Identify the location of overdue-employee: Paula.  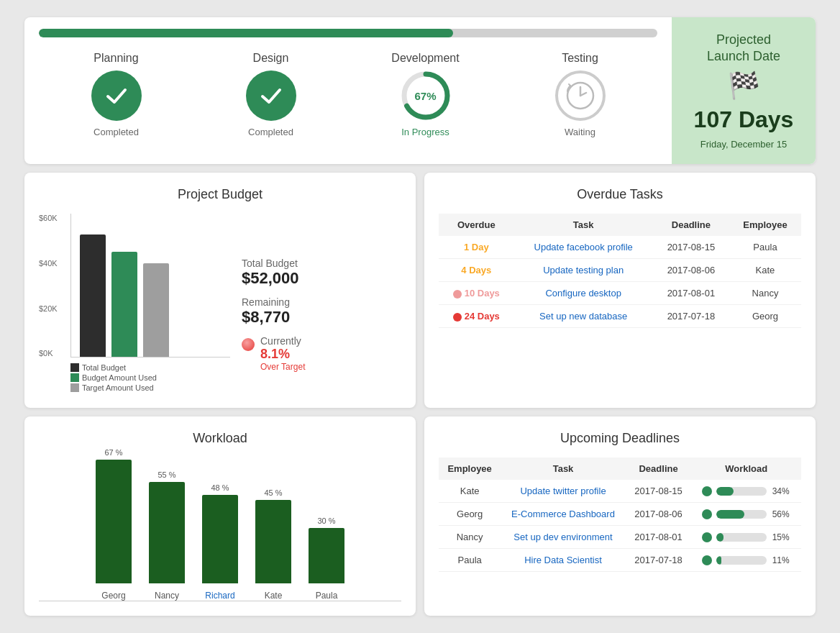
(765, 247).